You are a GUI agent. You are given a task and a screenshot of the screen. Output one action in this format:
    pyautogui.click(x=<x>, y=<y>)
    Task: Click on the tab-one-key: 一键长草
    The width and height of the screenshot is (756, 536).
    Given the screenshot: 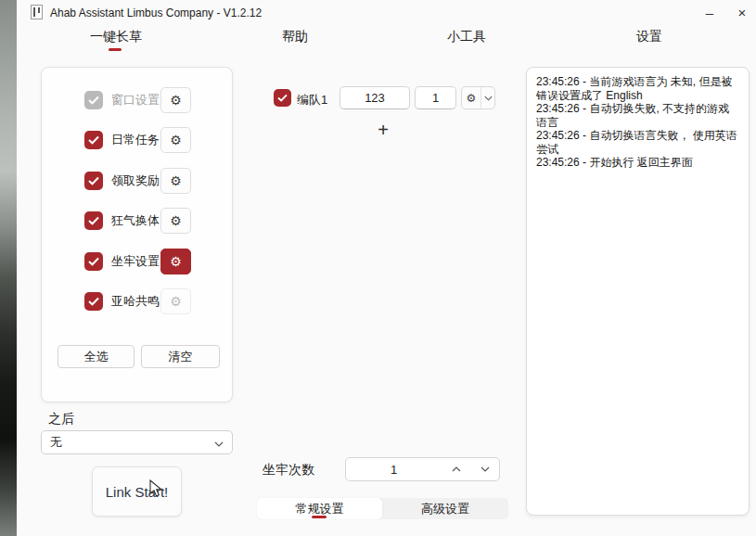 What is the action you would take?
    pyautogui.click(x=116, y=37)
    